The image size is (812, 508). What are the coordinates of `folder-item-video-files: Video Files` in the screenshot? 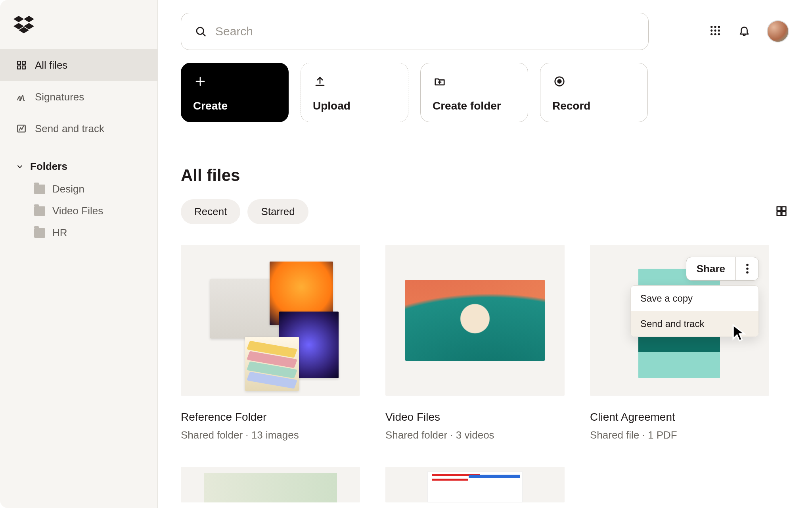 It's located at (79, 211).